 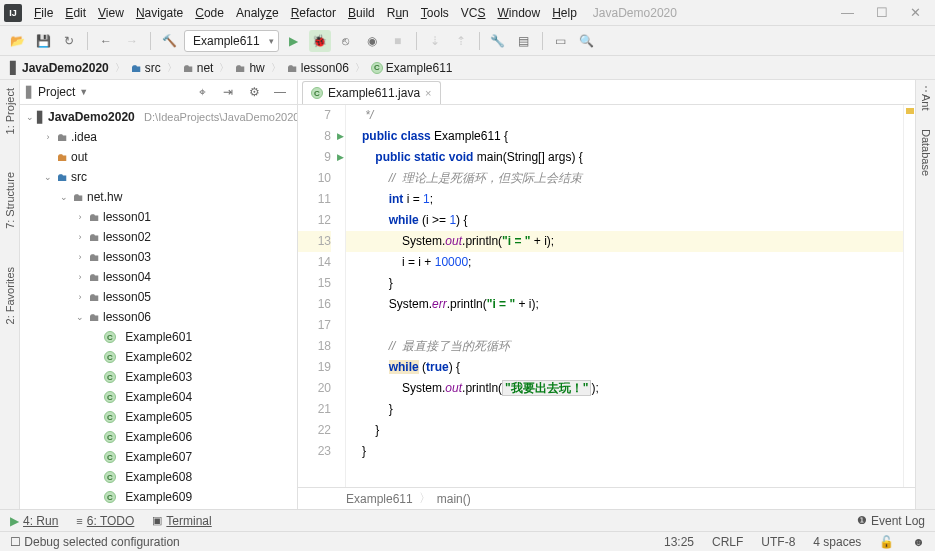 I want to click on tool-terminal: ▣ Terminal, so click(x=182, y=521).